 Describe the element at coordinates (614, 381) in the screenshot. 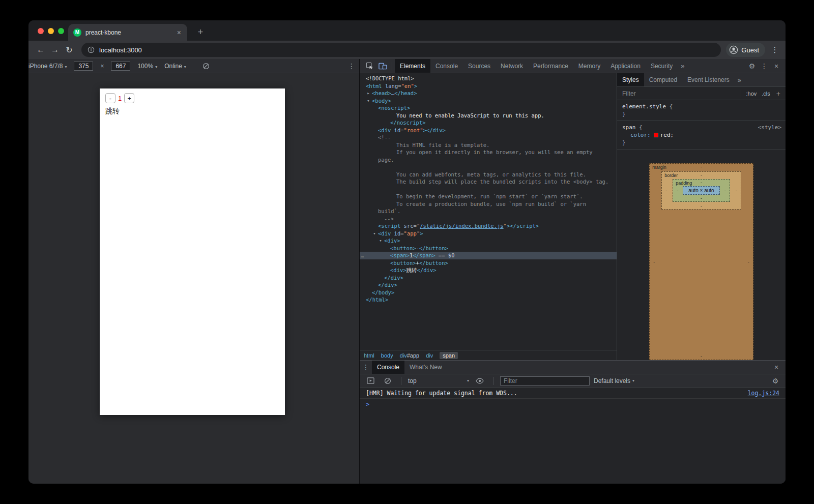

I see `log-levels-select: Default levels▾` at that location.